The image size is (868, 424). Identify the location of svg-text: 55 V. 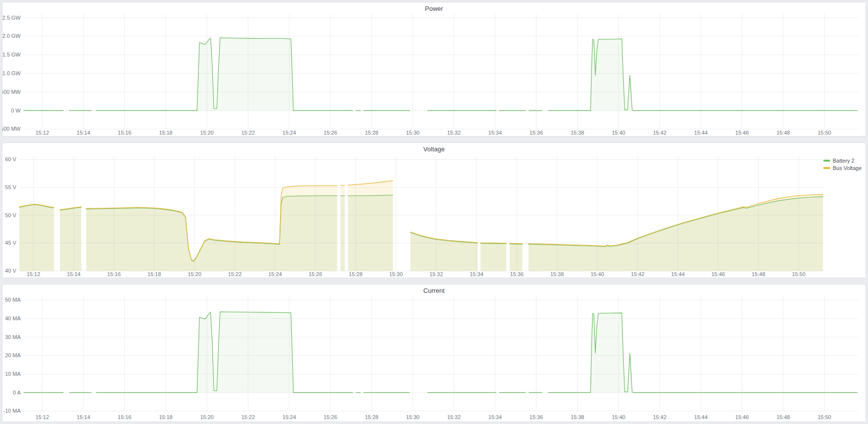
(11, 187).